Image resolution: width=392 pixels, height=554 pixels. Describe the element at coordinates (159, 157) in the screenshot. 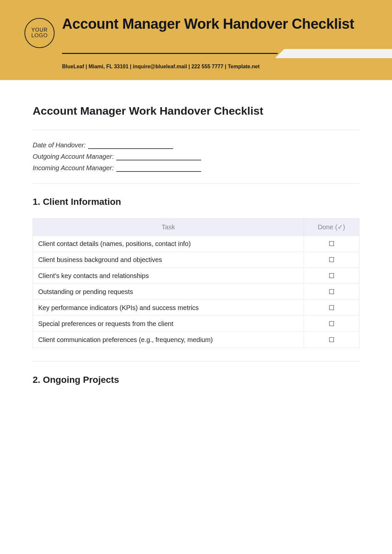

I see `meta-outgoing-blank` at that location.